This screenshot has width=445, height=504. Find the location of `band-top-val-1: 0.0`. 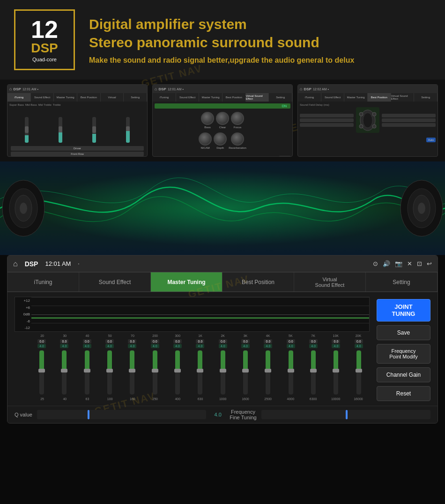

band-top-val-1: 0.0 is located at coordinates (64, 342).